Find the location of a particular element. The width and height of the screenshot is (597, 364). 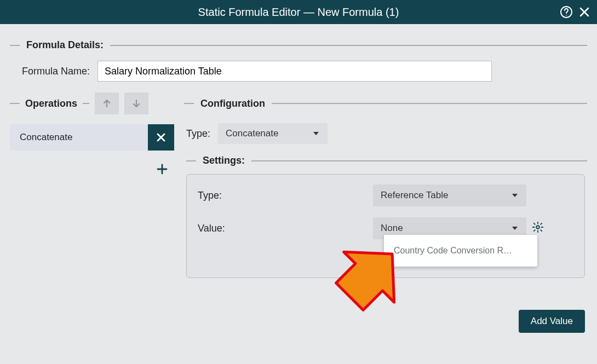

formula-name-input is located at coordinates (295, 71).